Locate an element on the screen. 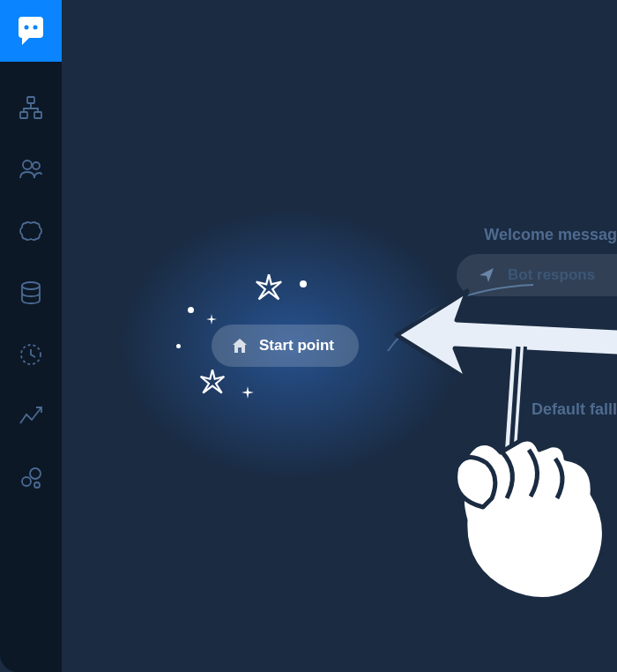 This screenshot has height=672, width=617. nav-analytics is located at coordinates (31, 416).